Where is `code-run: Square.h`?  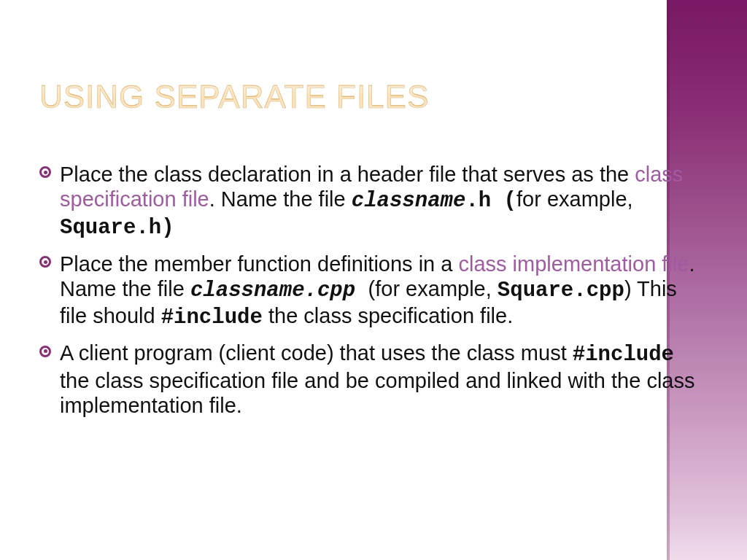 code-run: Square.h is located at coordinates (111, 228).